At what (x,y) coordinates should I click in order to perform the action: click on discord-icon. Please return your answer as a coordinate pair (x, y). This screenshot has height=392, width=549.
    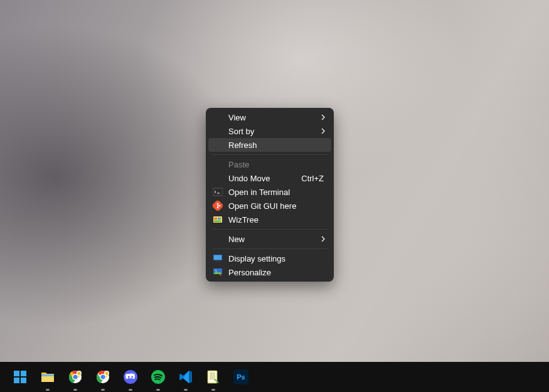
    Looking at the image, I should click on (131, 377).